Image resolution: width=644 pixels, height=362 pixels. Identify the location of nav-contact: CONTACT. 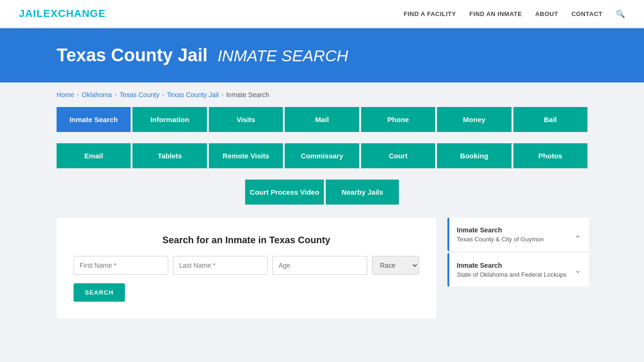
(587, 14).